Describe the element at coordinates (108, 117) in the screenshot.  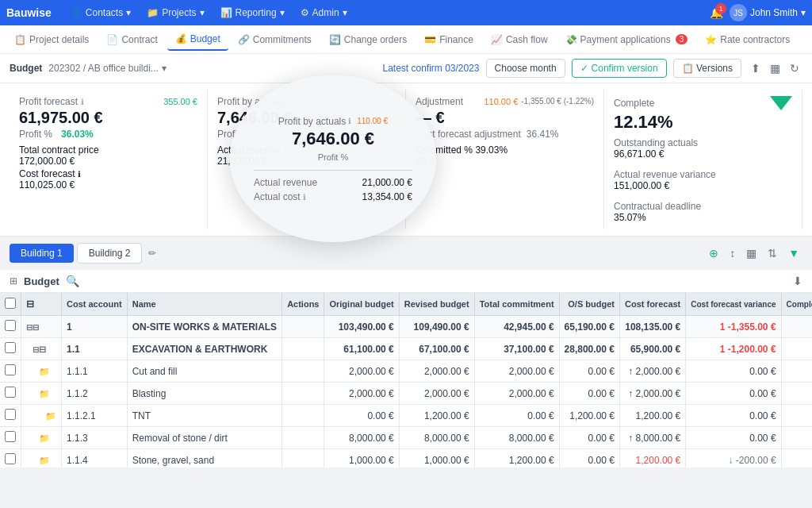
I see `profit-forecast-value: 61,975.00 €` at that location.